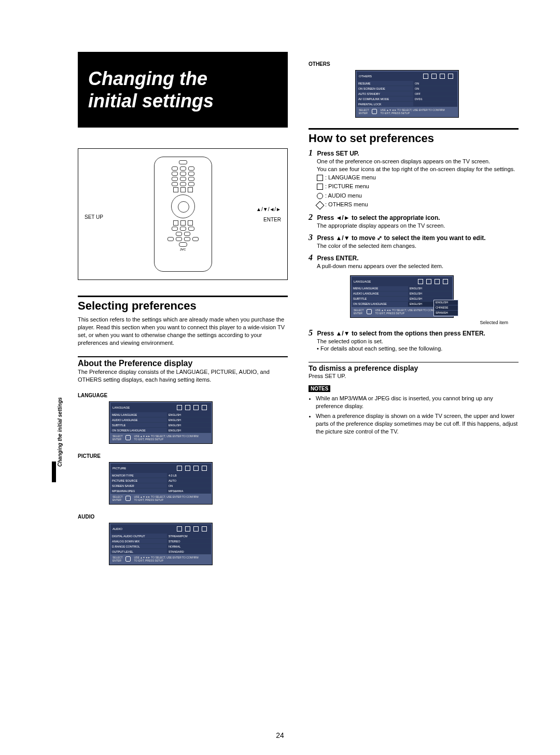 The width and height of the screenshot is (560, 755). What do you see at coordinates (183, 516) in the screenshot?
I see `label-audio: AUDIO` at bounding box center [183, 516].